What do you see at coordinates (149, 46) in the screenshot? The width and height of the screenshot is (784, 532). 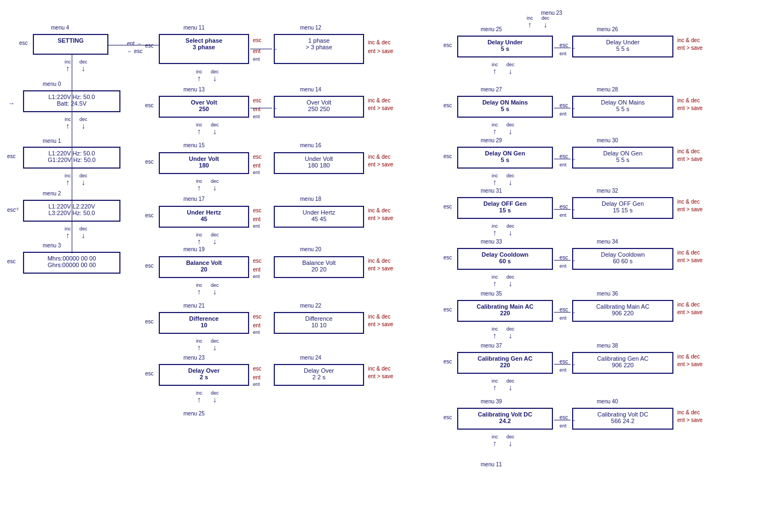 I see `menu11-esc: esc` at bounding box center [149, 46].